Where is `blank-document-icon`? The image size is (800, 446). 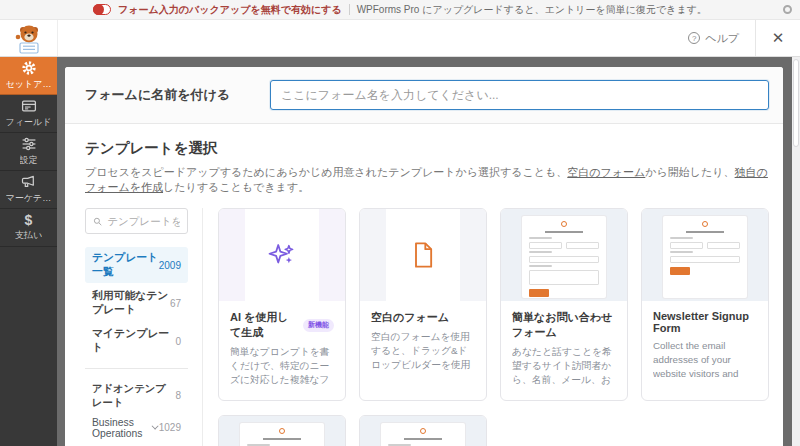 blank-document-icon is located at coordinates (423, 255).